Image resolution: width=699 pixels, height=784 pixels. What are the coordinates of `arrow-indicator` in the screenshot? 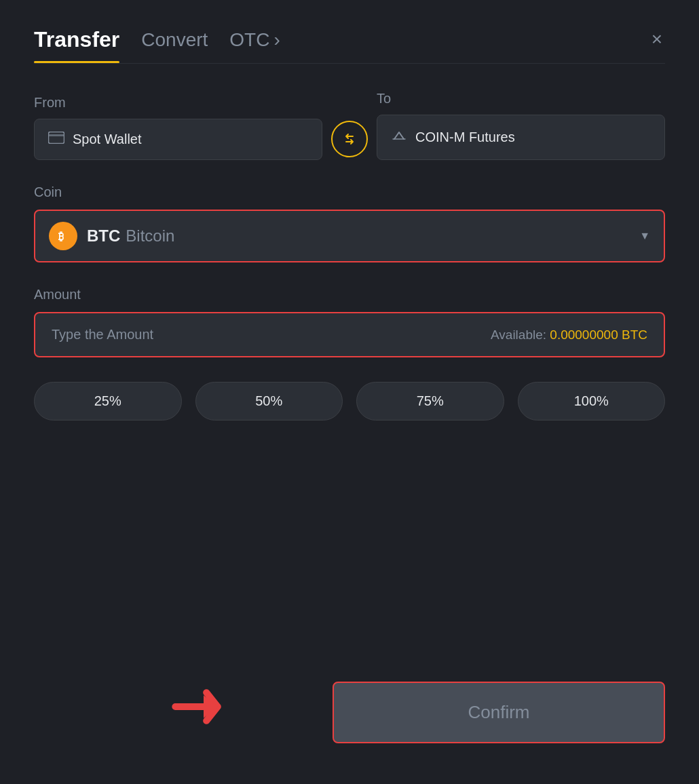 It's located at (204, 708).